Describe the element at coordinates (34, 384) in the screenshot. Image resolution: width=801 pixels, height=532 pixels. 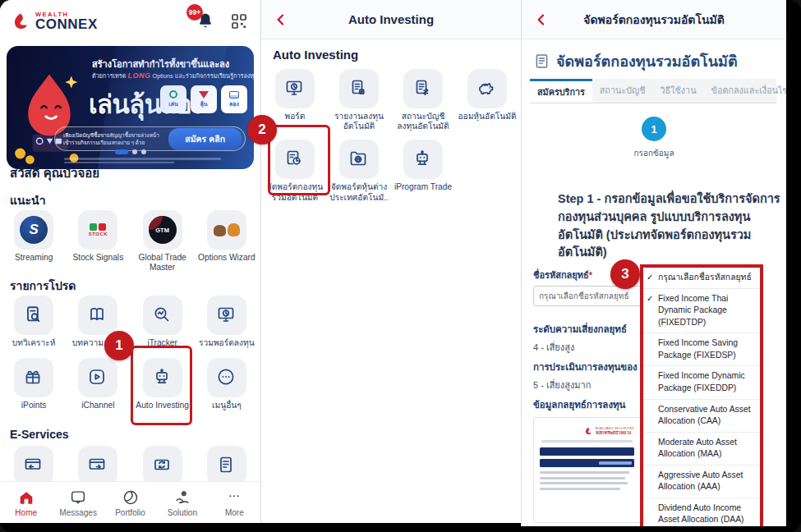
I see `menu-ipoints: iPoints` at that location.